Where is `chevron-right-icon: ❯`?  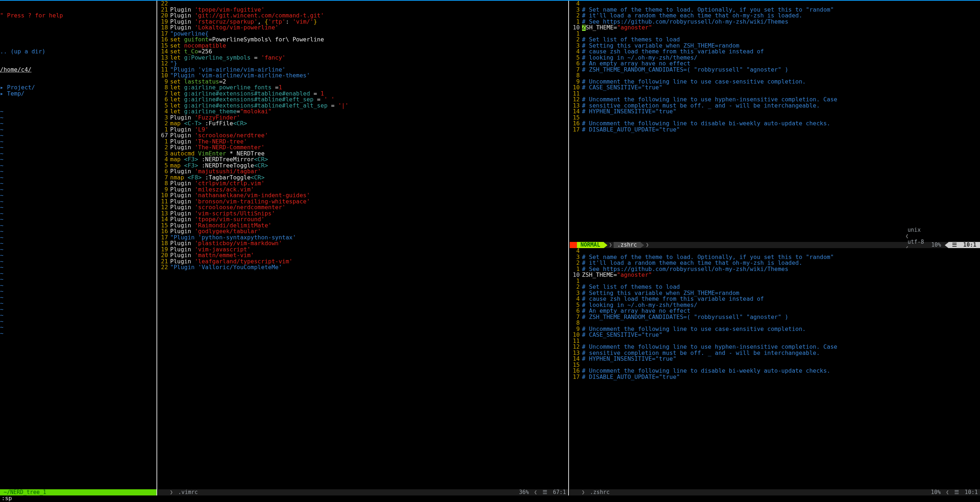
chevron-right-icon: ❯ is located at coordinates (611, 245).